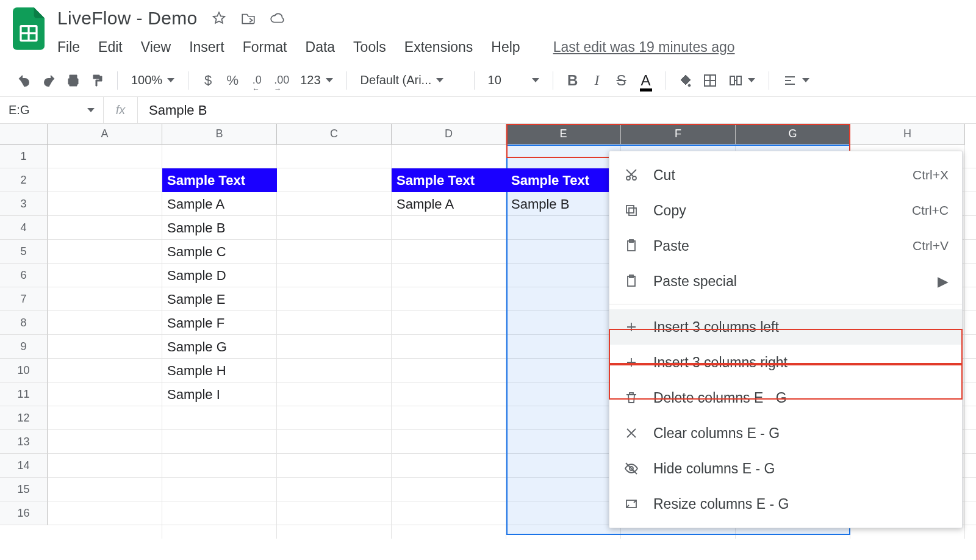 The height and width of the screenshot is (560, 976). I want to click on col-header-c: C, so click(334, 134).